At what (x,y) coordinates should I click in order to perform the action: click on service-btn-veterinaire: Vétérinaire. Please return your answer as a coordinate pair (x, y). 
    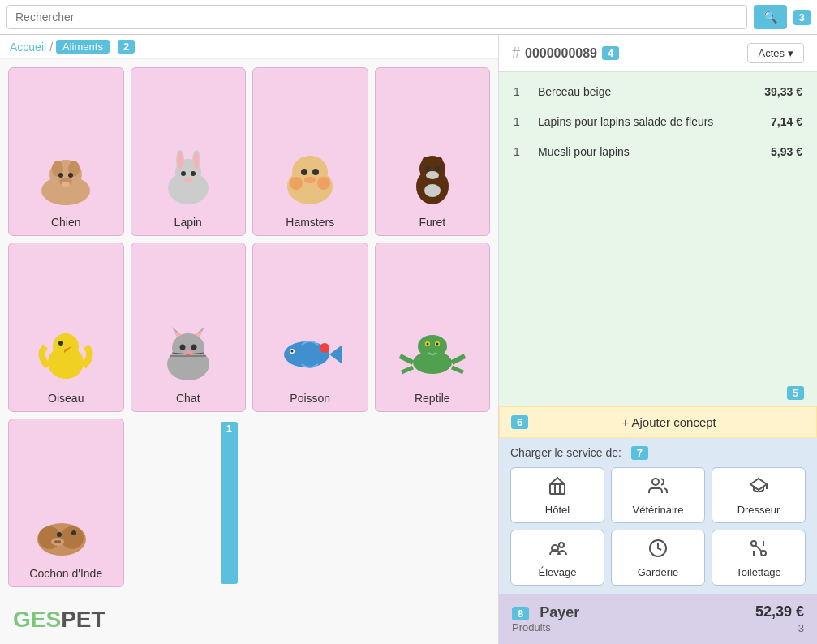
    Looking at the image, I should click on (658, 495).